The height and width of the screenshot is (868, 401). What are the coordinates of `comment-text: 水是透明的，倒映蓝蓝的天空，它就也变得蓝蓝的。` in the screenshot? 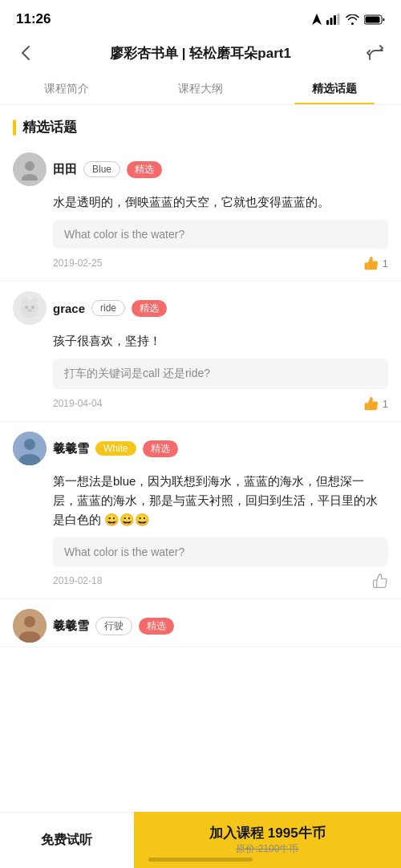 It's located at (221, 202).